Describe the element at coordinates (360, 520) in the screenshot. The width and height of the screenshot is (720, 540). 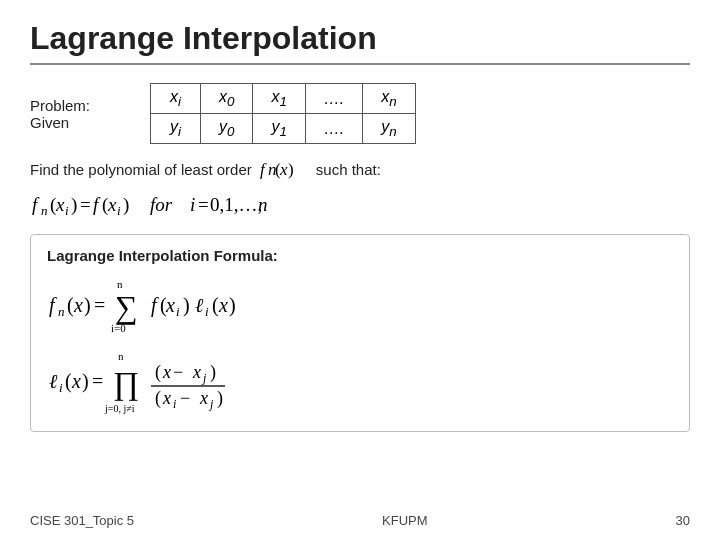
I see `footer: CISE 301_Topic 5 KFUPM 30` at that location.